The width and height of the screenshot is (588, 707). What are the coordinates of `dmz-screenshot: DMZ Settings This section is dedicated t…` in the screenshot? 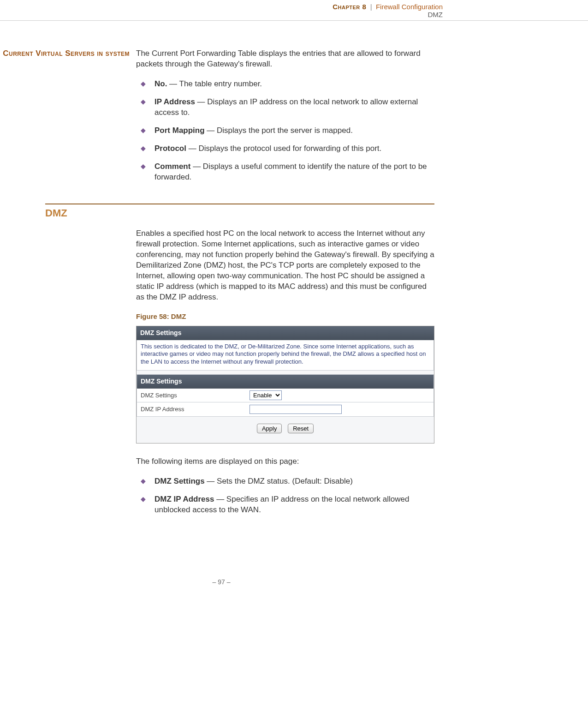 It's located at (285, 385).